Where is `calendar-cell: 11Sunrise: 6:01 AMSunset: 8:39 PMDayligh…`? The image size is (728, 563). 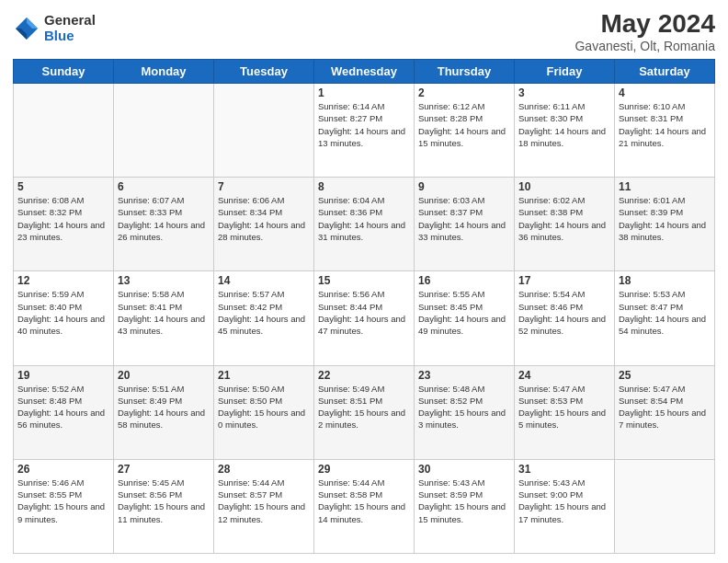 calendar-cell: 11Sunrise: 6:01 AMSunset: 8:39 PMDayligh… is located at coordinates (665, 224).